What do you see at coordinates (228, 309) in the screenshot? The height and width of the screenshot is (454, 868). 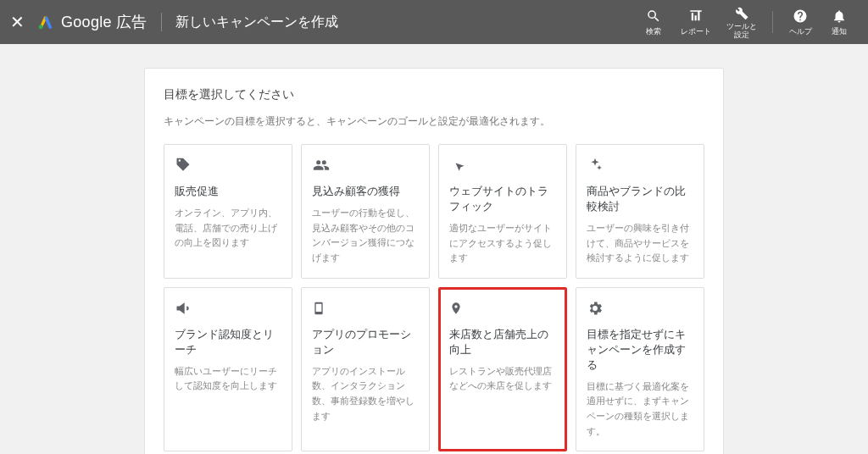 I see `megaphone-icon` at bounding box center [228, 309].